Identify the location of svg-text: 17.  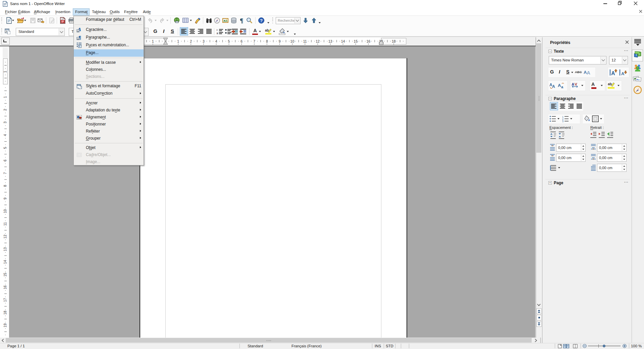
(5, 300).